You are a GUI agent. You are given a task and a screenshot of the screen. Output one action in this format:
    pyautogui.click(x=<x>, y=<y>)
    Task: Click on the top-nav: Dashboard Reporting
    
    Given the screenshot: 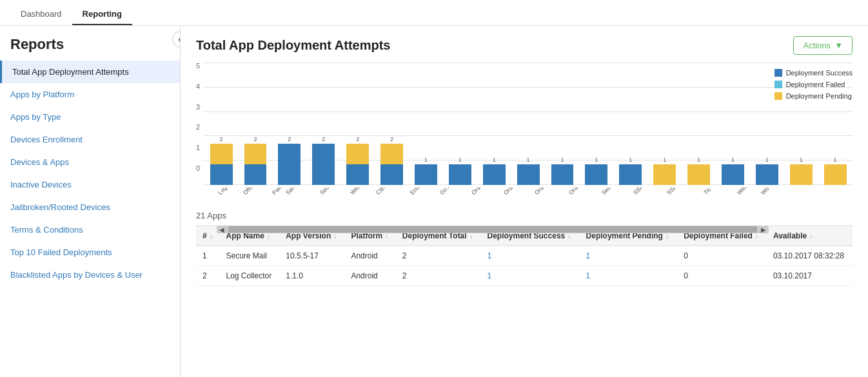 What is the action you would take?
    pyautogui.click(x=434, y=13)
    